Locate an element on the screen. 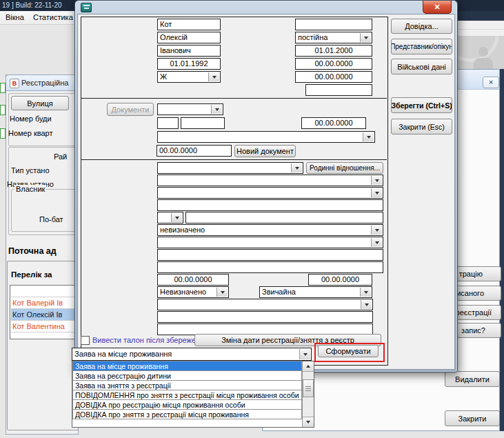 The image size is (504, 438). app-menubar: Вікна Статистика is located at coordinates (38, 18).